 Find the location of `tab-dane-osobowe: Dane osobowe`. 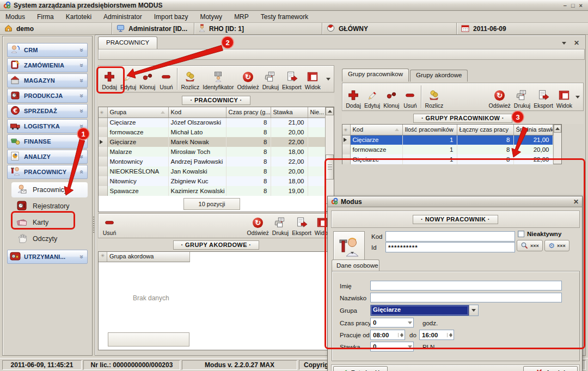

tab-dane-osobowe: Dane osobowe is located at coordinates (356, 265).